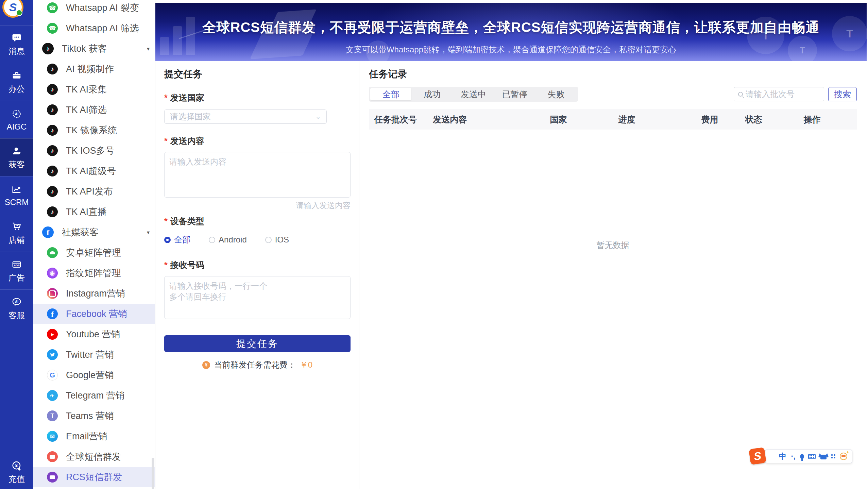  I want to click on sidebar-item-youtube: Youtube 营销, so click(94, 334).